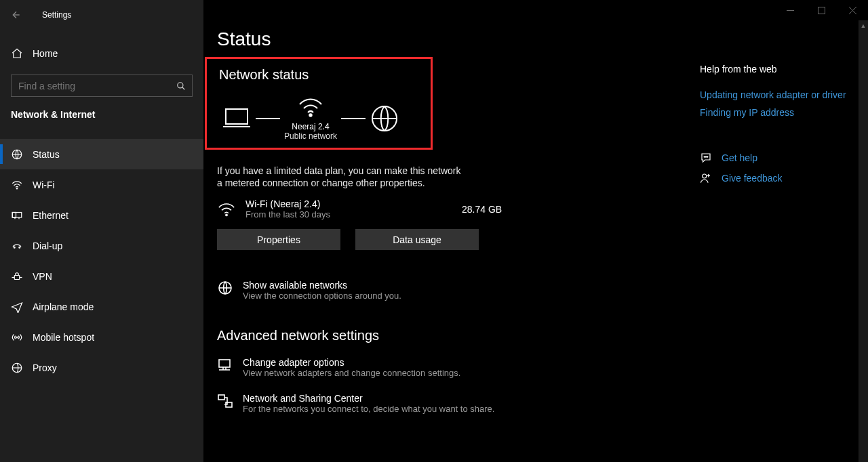  I want to click on give-feedback-label: Give feedback, so click(752, 178).